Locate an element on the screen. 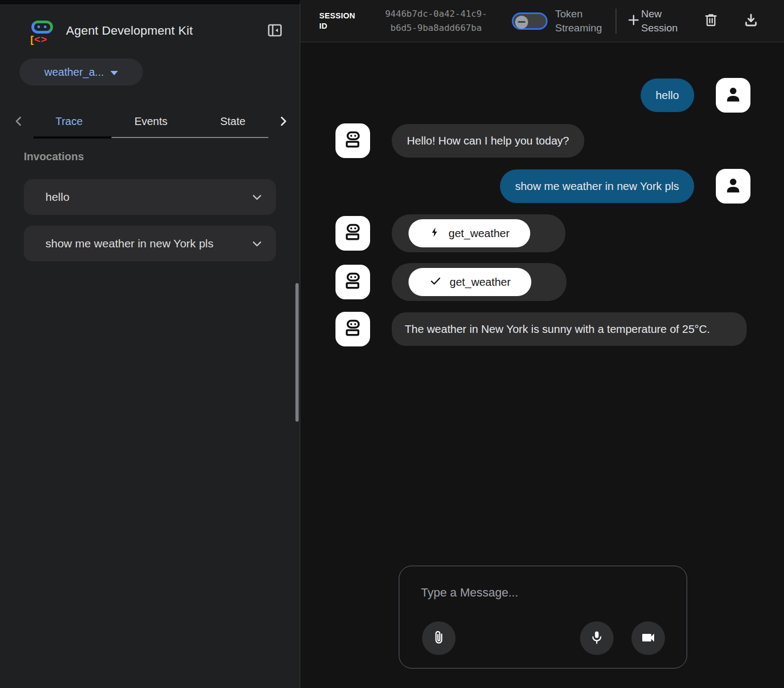  bolt-icon is located at coordinates (435, 234).